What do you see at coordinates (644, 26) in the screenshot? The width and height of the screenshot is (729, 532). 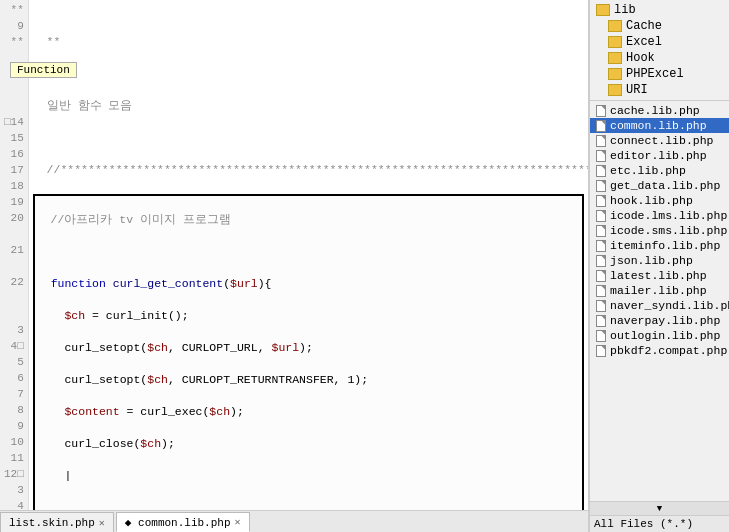 I see `folder-name: Cache` at bounding box center [644, 26].